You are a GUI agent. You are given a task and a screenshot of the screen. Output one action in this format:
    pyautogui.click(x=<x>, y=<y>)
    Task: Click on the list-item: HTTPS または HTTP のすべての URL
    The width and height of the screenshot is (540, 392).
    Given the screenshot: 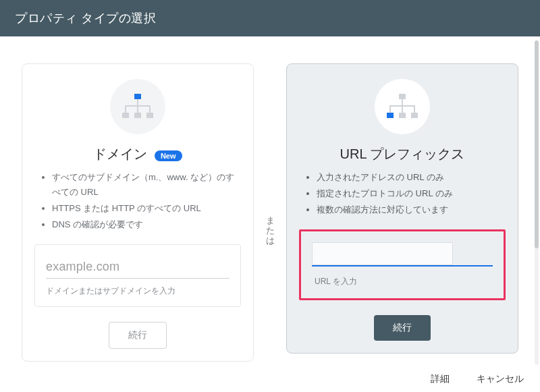 What is the action you would take?
    pyautogui.click(x=146, y=208)
    